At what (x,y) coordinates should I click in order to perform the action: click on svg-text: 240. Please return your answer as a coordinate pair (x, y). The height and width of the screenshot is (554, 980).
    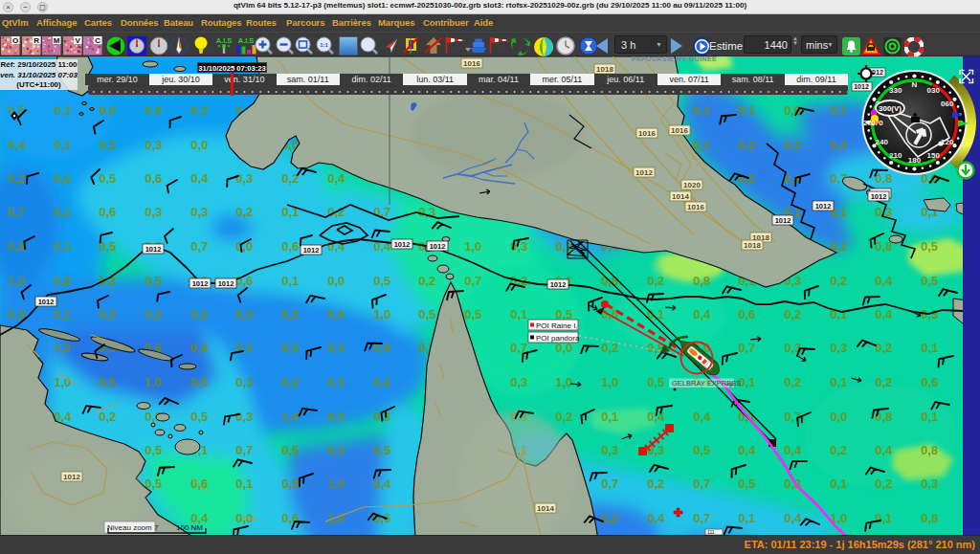
    Looking at the image, I should click on (882, 142).